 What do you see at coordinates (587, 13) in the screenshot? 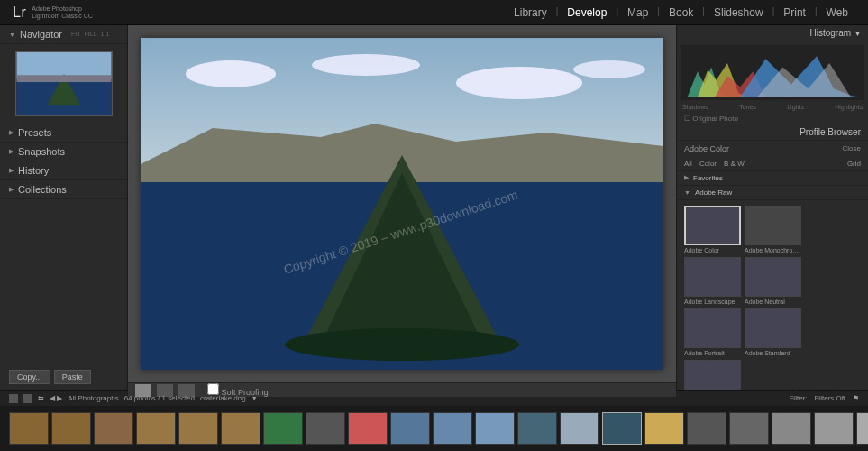
I see `module-develop: Develop` at bounding box center [587, 13].